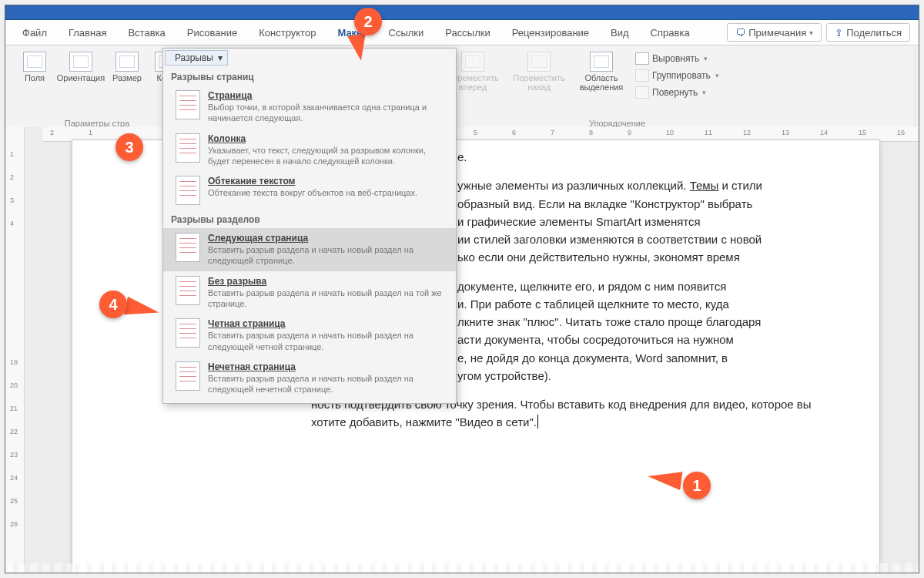 The height and width of the screenshot is (578, 924). I want to click on tab-file: Файл, so click(35, 32).